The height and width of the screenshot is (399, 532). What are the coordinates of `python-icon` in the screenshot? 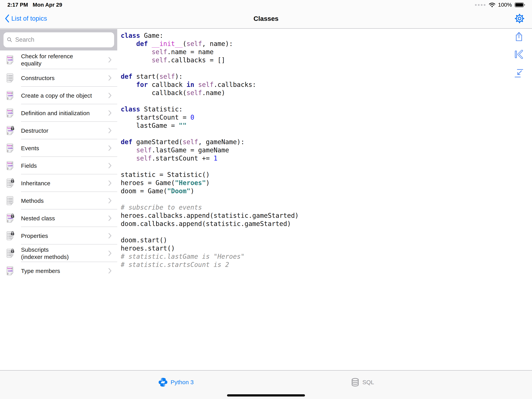 It's located at (163, 382).